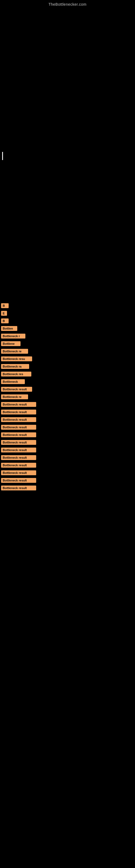  Describe the element at coordinates (15, 367) in the screenshot. I see `bottleneck-result-badge: Bottleneck ra` at that location.